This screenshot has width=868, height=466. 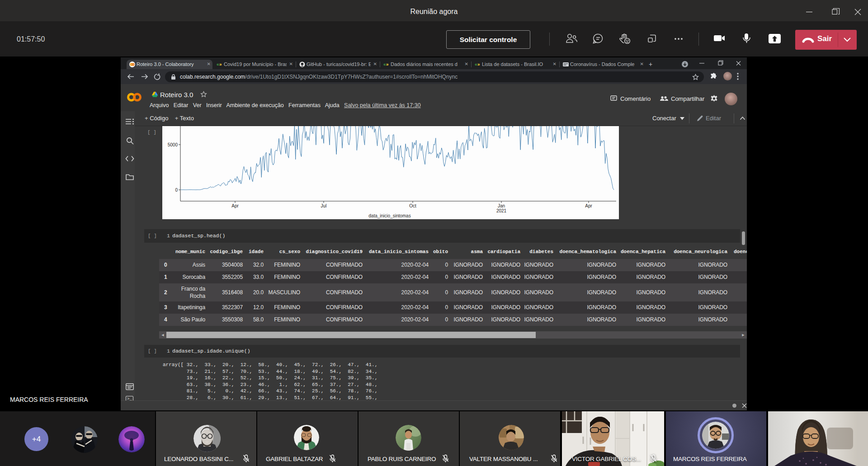 I want to click on svg-text: Oct, so click(x=413, y=206).